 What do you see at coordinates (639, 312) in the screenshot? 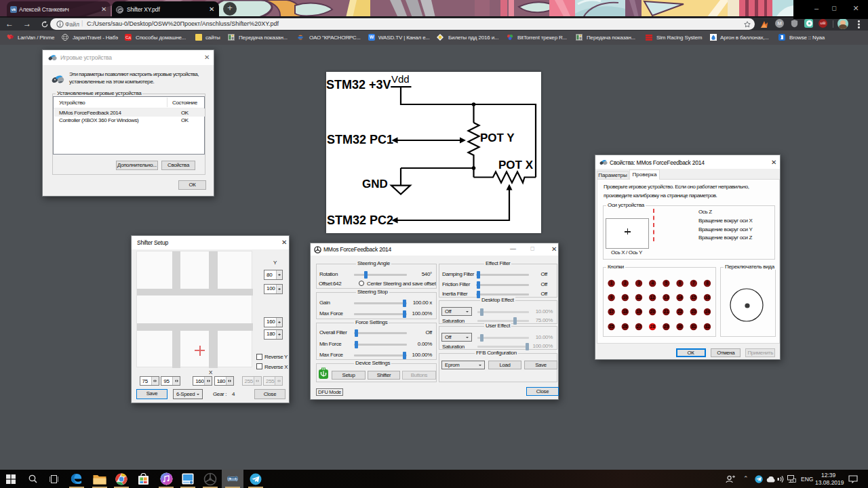
I see `svg-text: 19` at bounding box center [639, 312].